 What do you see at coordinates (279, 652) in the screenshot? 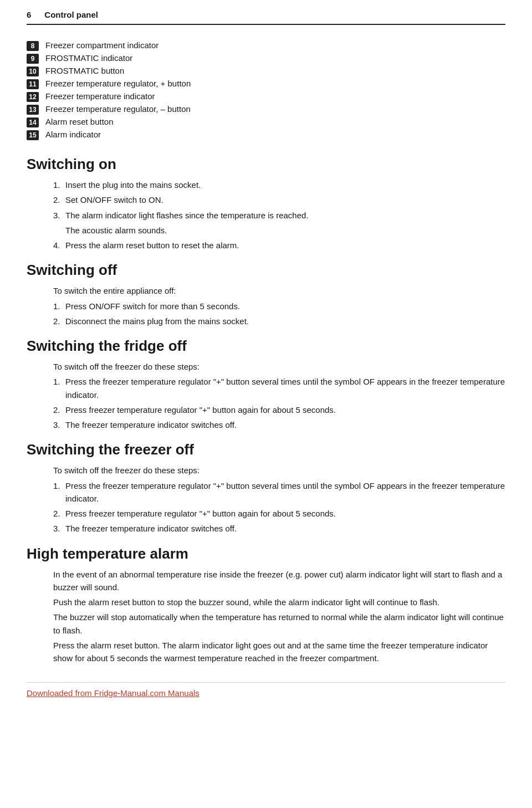
I see `alarm-paragraph: Press the alarm reset button. The alarm …` at bounding box center [279, 652].